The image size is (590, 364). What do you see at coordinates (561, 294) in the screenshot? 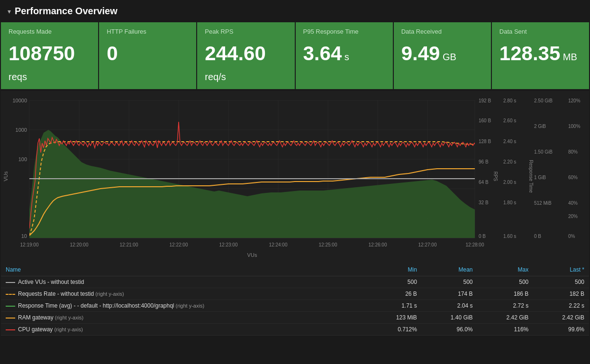
I see `legend-last: 182 B` at bounding box center [561, 294].